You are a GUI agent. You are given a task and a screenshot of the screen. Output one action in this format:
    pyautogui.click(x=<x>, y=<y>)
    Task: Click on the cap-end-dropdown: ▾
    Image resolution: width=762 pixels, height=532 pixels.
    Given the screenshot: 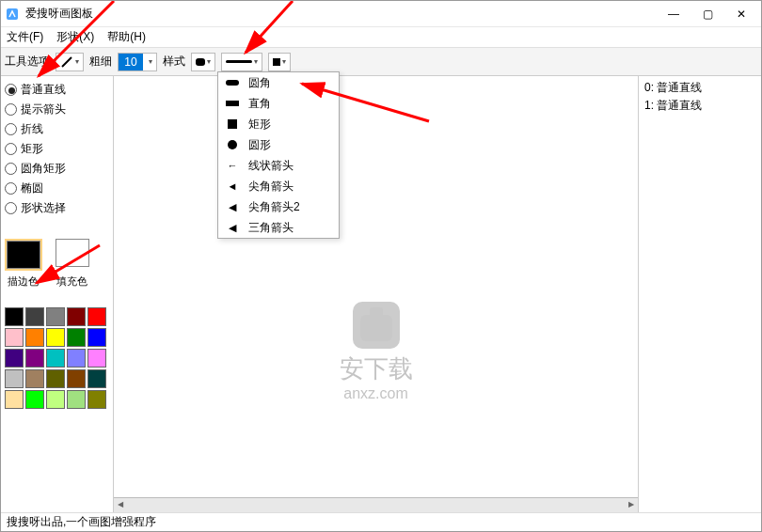 What is the action you would take?
    pyautogui.click(x=279, y=62)
    